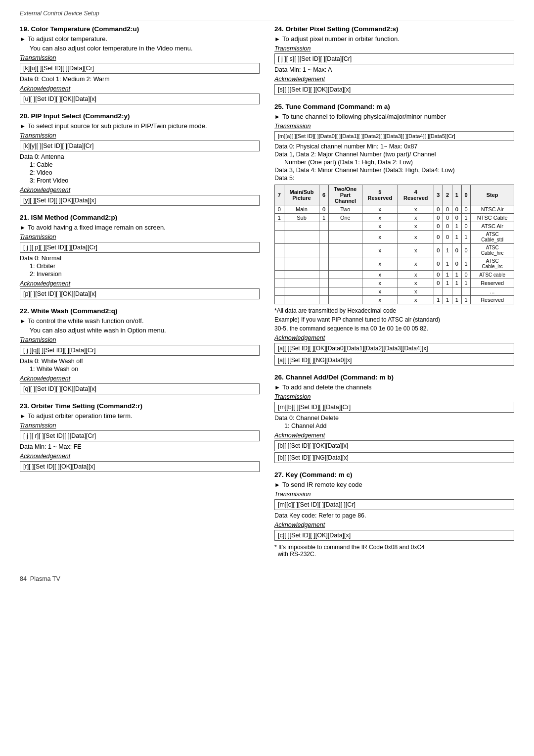 This screenshot has height=756, width=534. What do you see at coordinates (139, 361) in the screenshot?
I see `section-22-data-0: Data 0: White Wash off` at bounding box center [139, 361].